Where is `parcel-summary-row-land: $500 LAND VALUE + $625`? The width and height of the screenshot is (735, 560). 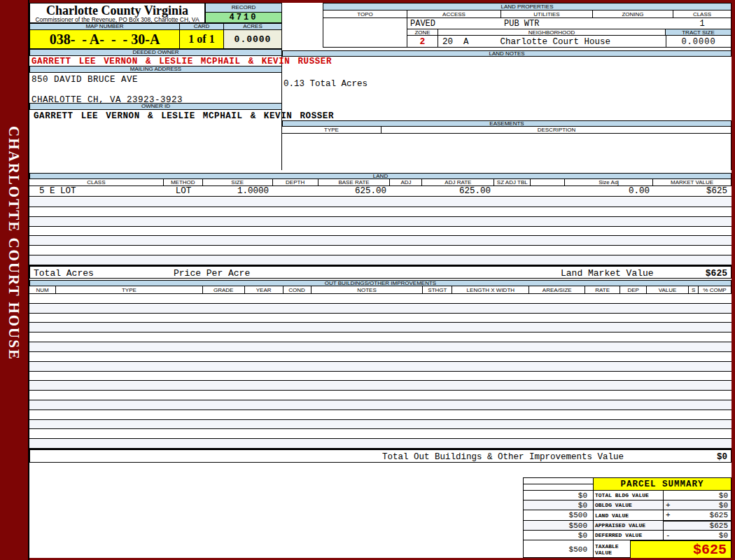
parcel-summary-row-land: $500 LAND VALUE + $625 is located at coordinates (627, 515).